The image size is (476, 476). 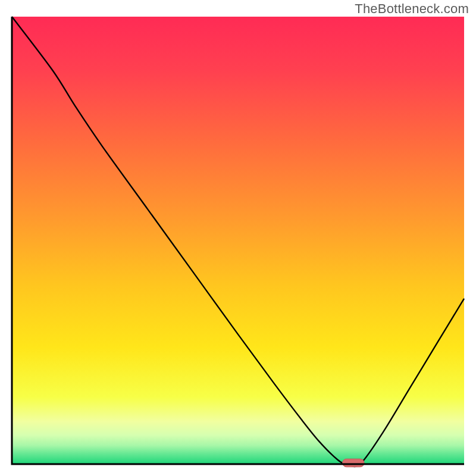 What do you see at coordinates (353, 463) in the screenshot?
I see `optimum-marker` at bounding box center [353, 463].